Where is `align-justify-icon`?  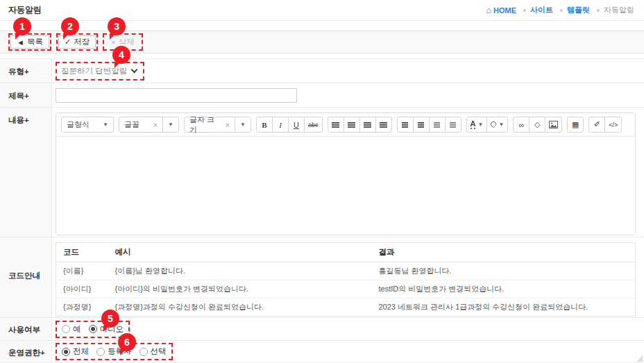 align-justify-icon is located at coordinates (383, 123).